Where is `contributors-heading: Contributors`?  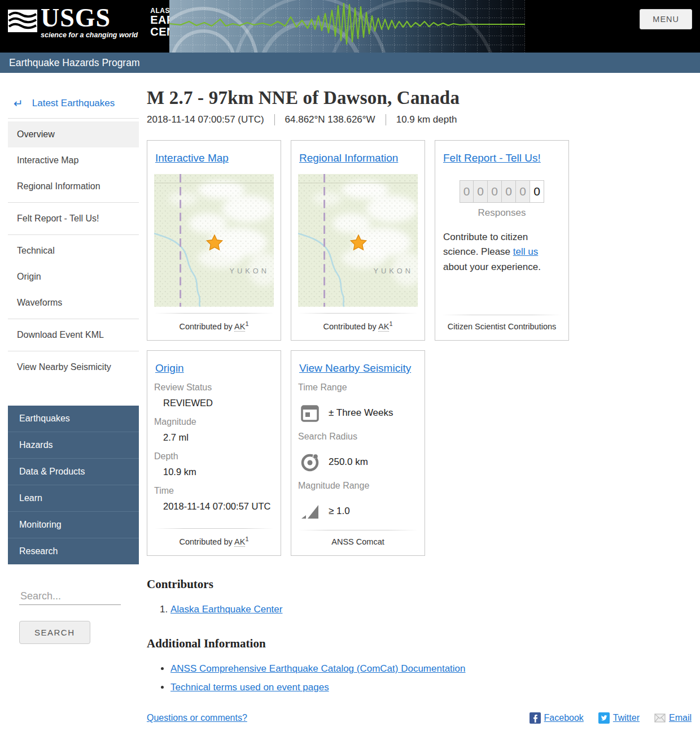 contributors-heading: Contributors is located at coordinates (419, 584).